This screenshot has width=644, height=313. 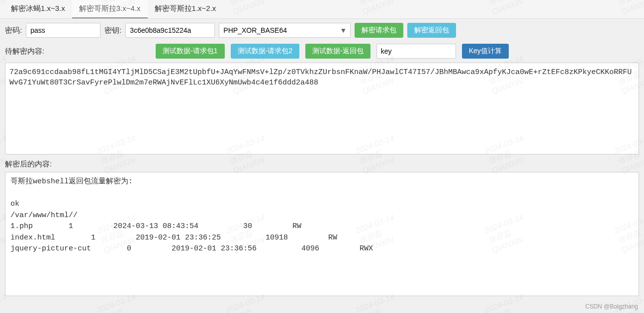 I want to click on tab-godzilla-3x-4x: 解密哥斯拉3.x~4.x, so click(x=110, y=9).